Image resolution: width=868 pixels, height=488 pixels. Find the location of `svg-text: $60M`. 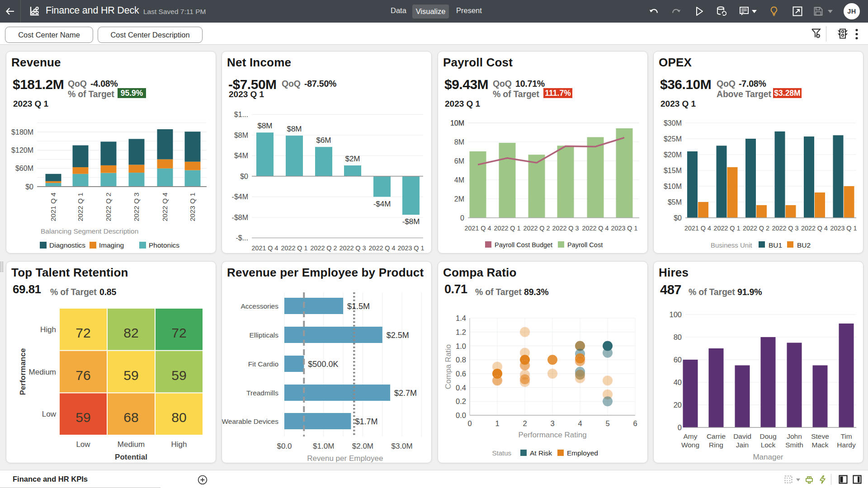

svg-text: $60M is located at coordinates (24, 168).